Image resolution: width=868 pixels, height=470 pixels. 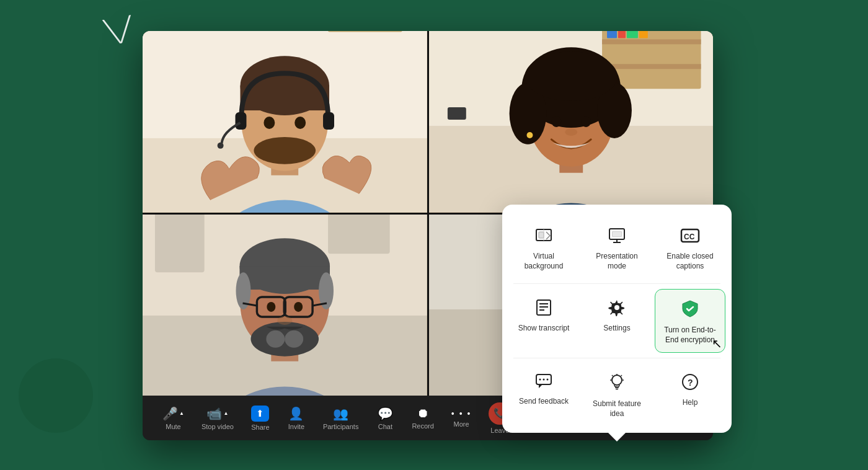 I want to click on help-item: ? Help, so click(x=690, y=394).